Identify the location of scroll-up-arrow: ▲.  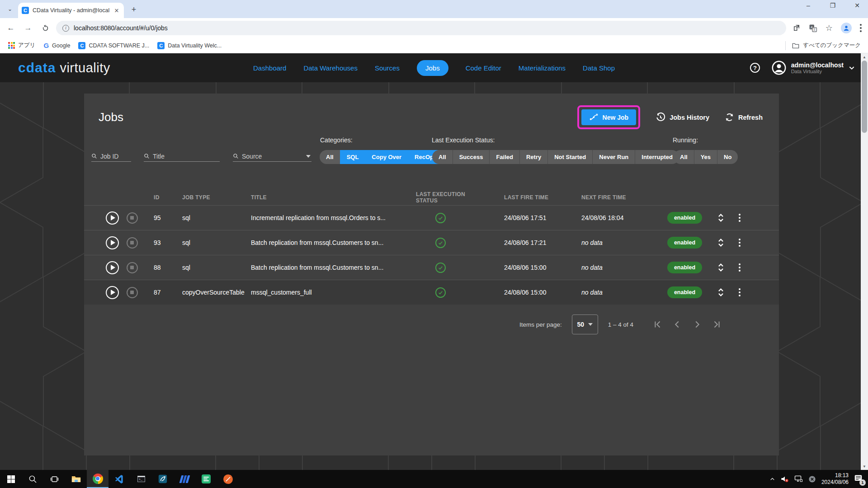
(864, 57).